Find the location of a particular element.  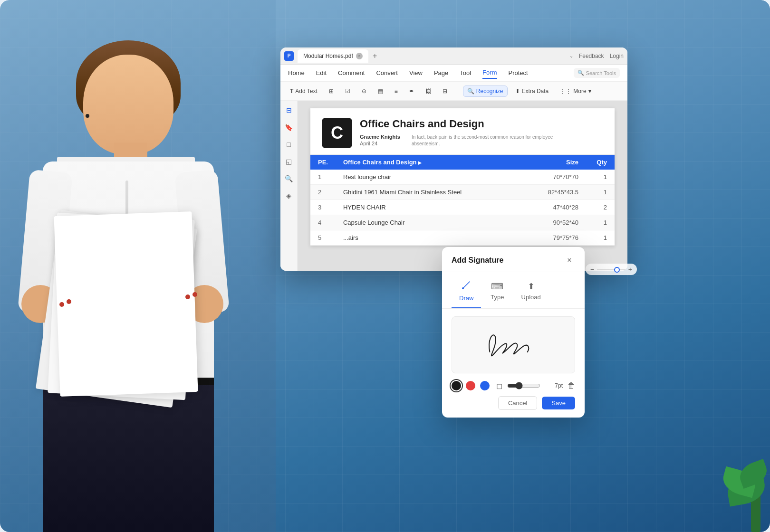

pdf-tab: Modular Homes.pdf × is located at coordinates (333, 56).